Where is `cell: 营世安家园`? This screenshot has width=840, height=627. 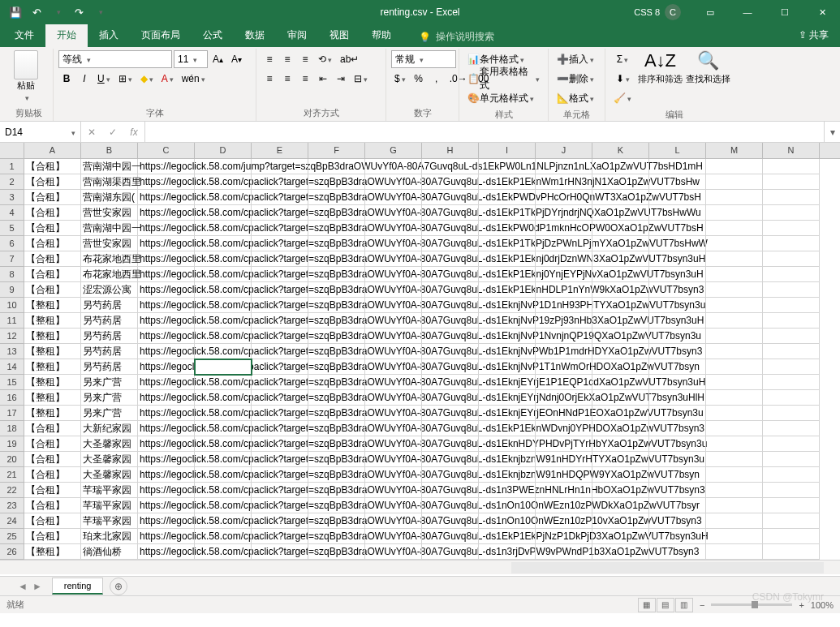 cell: 营世安家园 is located at coordinates (110, 213).